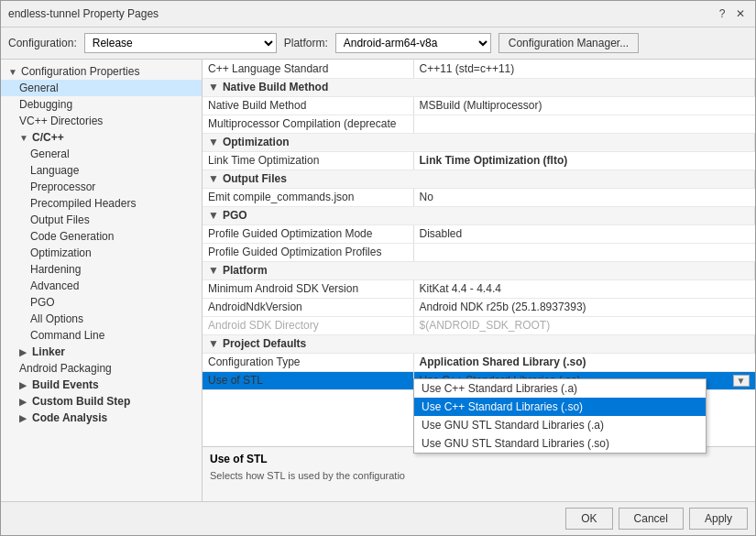 The width and height of the screenshot is (756, 536). What do you see at coordinates (308, 160) in the screenshot?
I see `prop-name: Link Time Optimization` at bounding box center [308, 160].